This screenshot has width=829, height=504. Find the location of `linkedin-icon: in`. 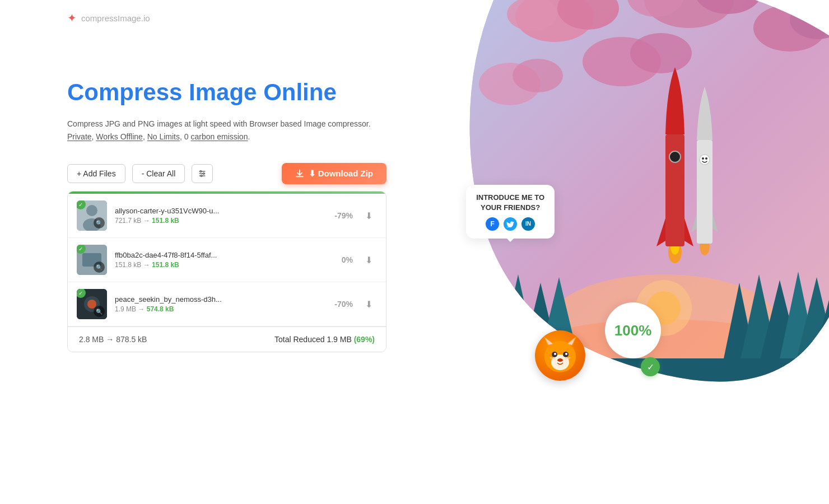

linkedin-icon: in is located at coordinates (528, 224).